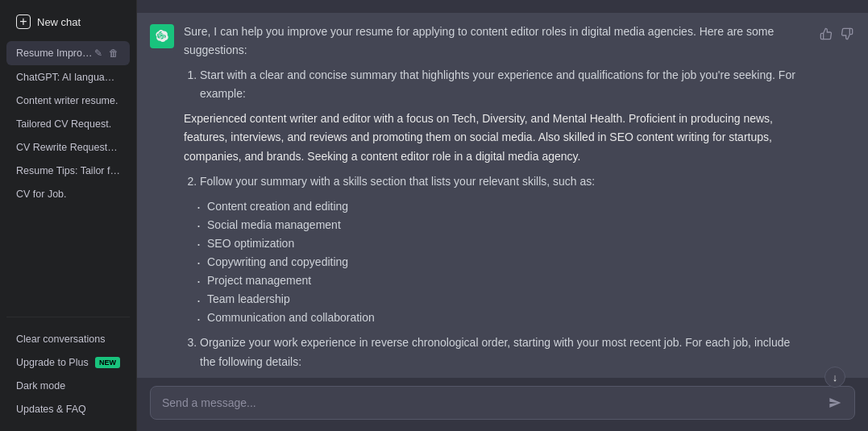 The width and height of the screenshot is (868, 431). I want to click on message-intro: Sure, I can help you improve your resume…, so click(496, 41).